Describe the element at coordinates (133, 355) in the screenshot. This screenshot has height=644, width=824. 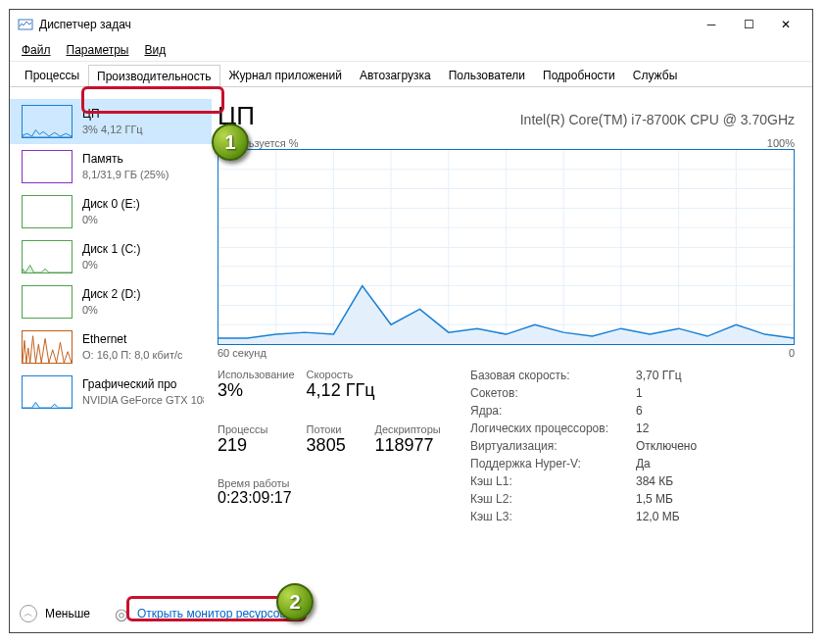
I see `ethernet-sub: О: 16,0 П: 8,0 кбит/с` at that location.